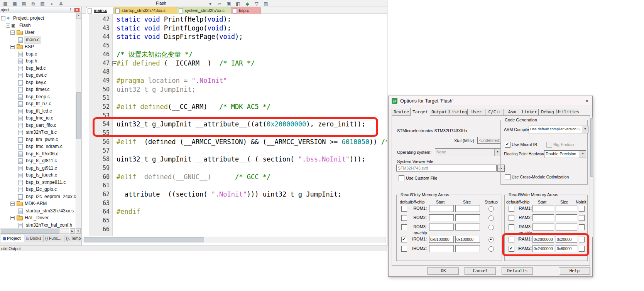  Describe the element at coordinates (49, 225) in the screenshot. I see `tree-item-label: stm32h7xx_hal_conf.h` at that location.